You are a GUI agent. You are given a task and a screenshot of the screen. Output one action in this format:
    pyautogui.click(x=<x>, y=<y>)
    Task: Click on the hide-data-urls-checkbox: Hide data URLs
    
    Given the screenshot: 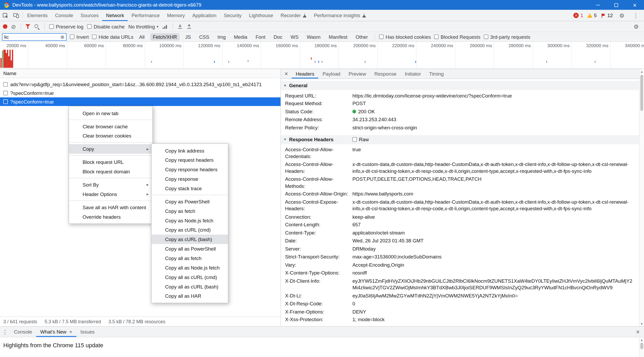 What is the action you would take?
    pyautogui.click(x=113, y=37)
    